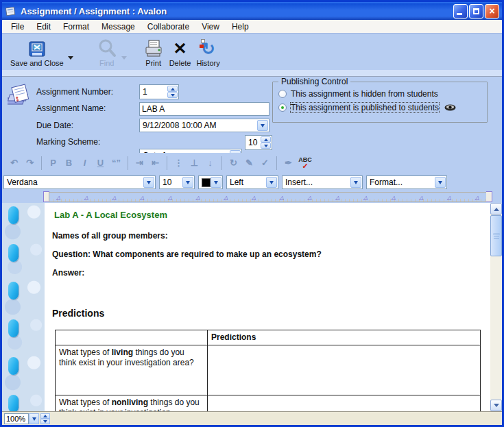 This screenshot has height=427, width=504. Describe the element at coordinates (492, 11) in the screenshot. I see `close-button: ×` at that location.